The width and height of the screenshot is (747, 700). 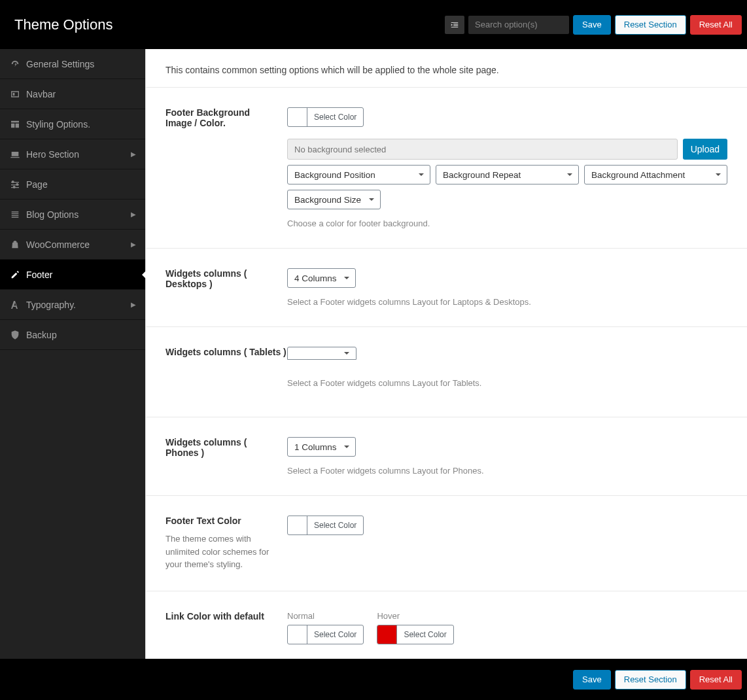 What do you see at coordinates (483, 149) in the screenshot?
I see `background-file-display` at bounding box center [483, 149].